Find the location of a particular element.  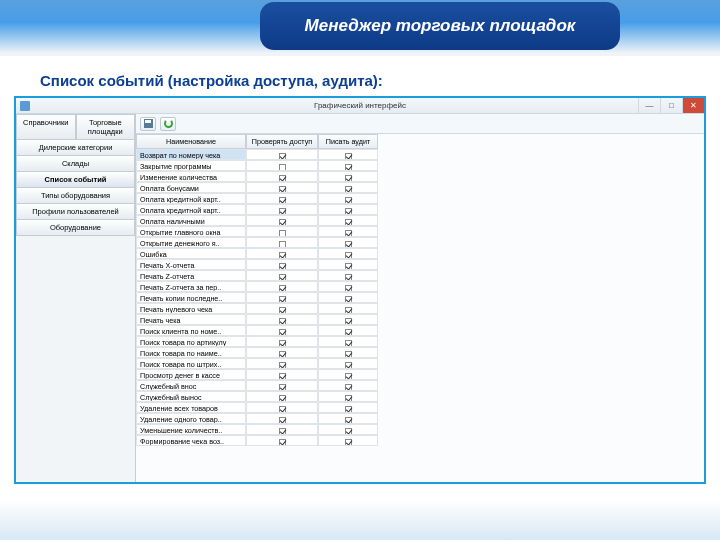

refresh-button is located at coordinates (168, 124).